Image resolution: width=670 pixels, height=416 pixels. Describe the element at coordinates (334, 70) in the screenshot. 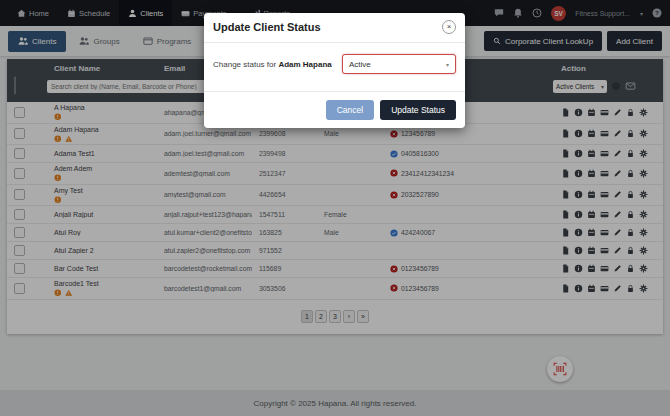

I see `update-client-status-modal: Update Client Status × Change status for…` at that location.